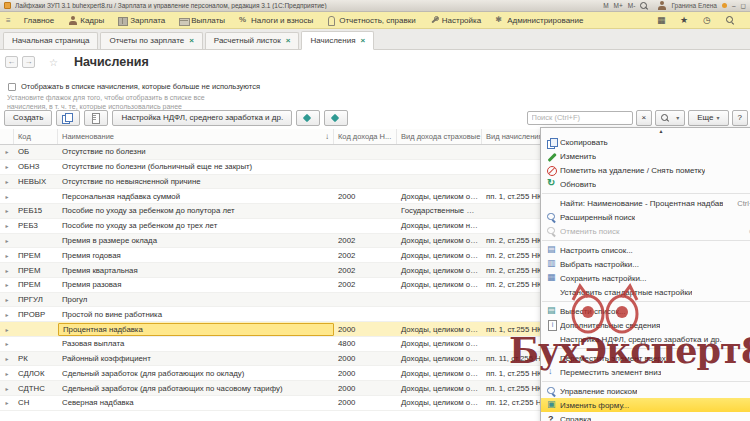 This screenshot has width=750, height=421. Describe the element at coordinates (740, 118) in the screenshot. I see `help-button: ?` at that location.